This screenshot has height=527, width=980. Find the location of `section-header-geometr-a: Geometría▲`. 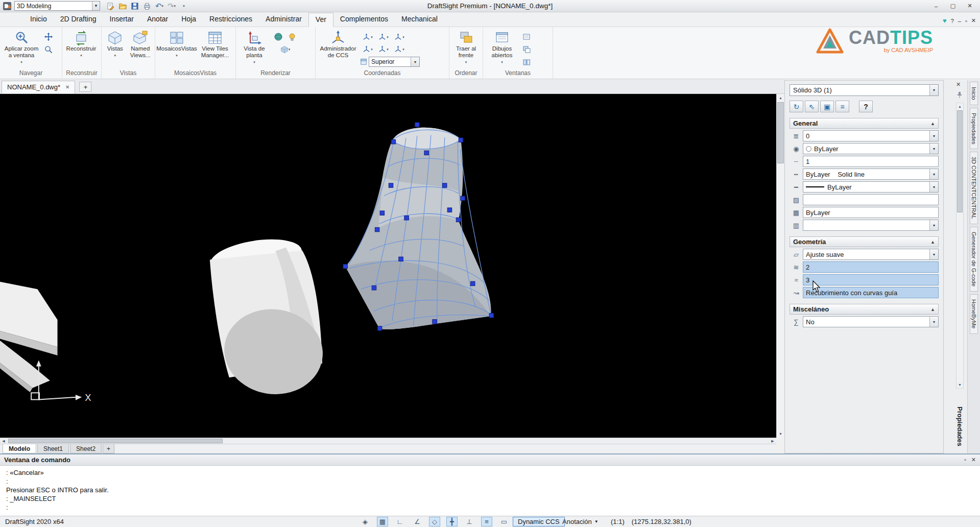

section-header-geometr-a: Geometría▲ is located at coordinates (864, 242).